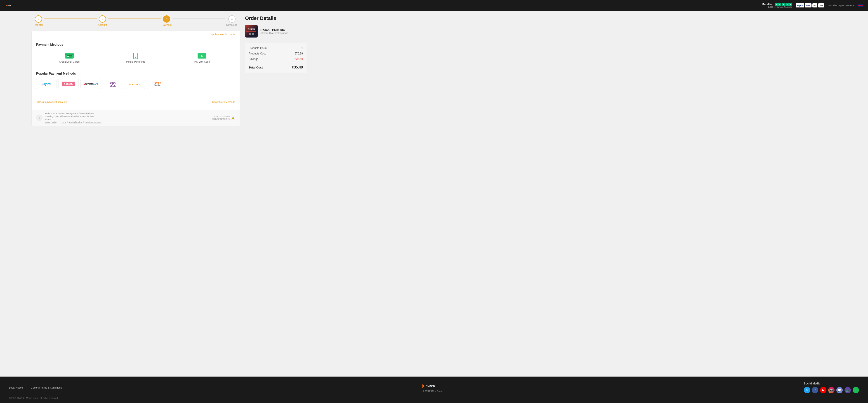 This screenshot has width=868, height=403. I want to click on own3d-logo: OWN3D, so click(9, 5).